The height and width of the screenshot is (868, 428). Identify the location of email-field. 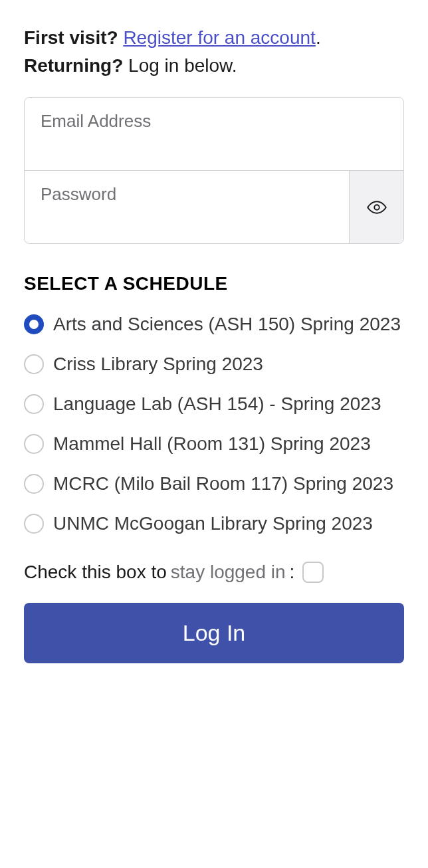
(214, 134).